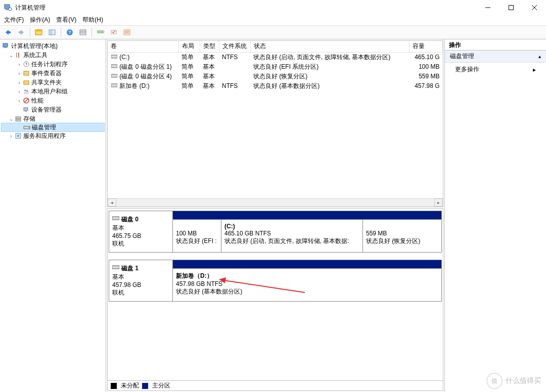  I want to click on back-button, so click(8, 32).